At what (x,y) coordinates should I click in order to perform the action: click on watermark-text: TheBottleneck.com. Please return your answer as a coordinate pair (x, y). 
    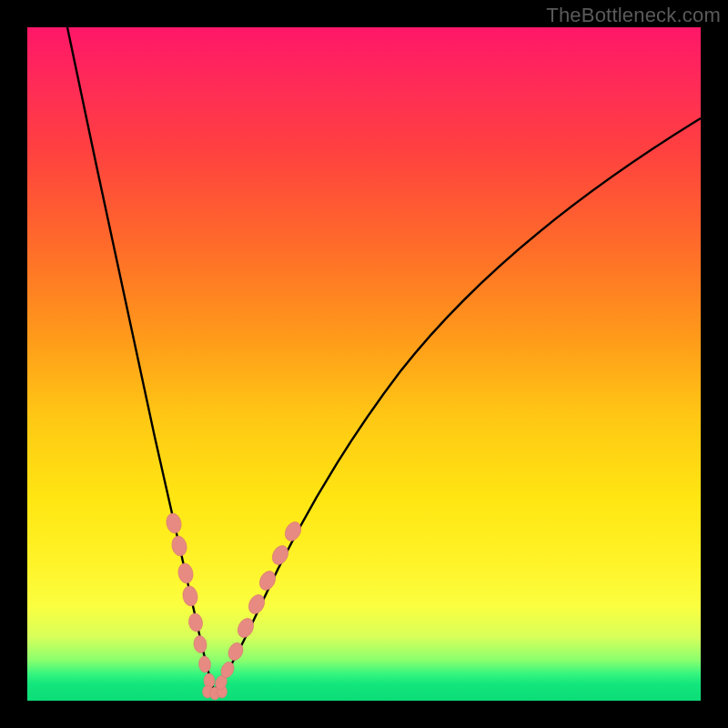
    Looking at the image, I should click on (633, 15).